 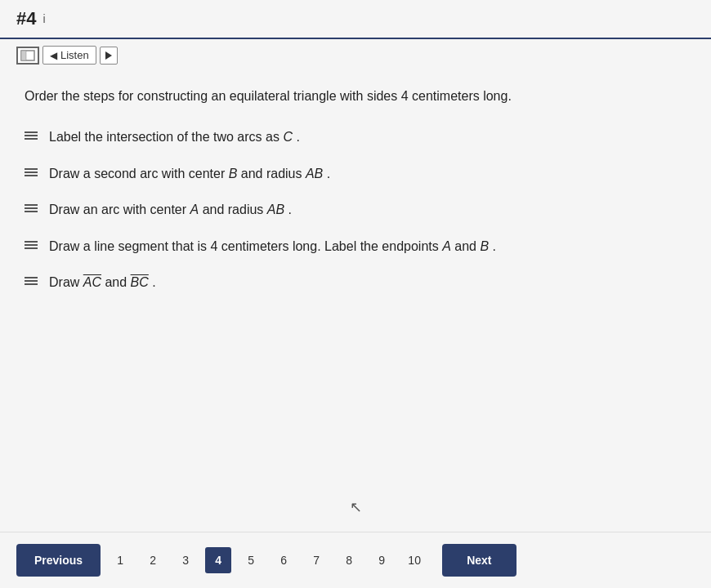 I want to click on page-9: 9, so click(x=382, y=560).